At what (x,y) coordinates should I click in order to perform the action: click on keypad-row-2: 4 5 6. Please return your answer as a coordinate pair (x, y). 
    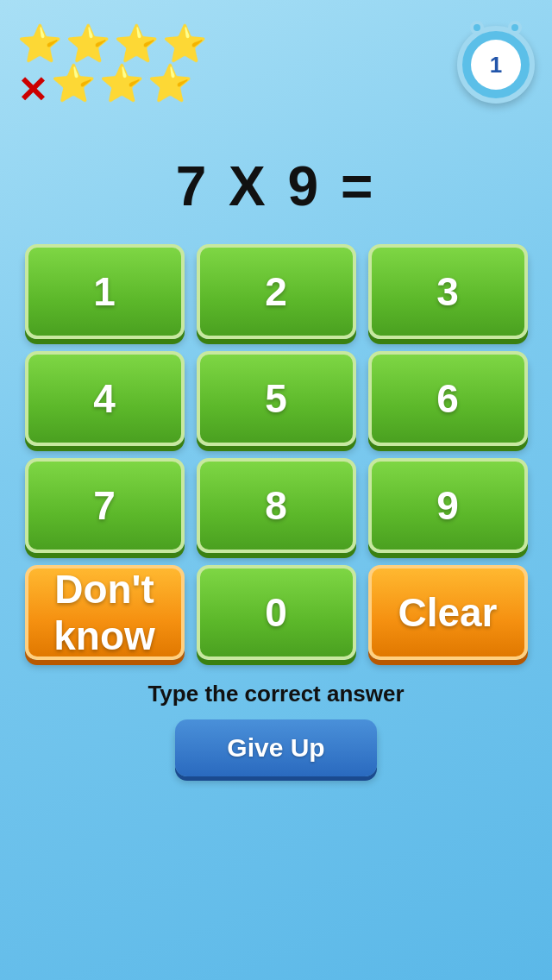
    Looking at the image, I should click on (276, 399).